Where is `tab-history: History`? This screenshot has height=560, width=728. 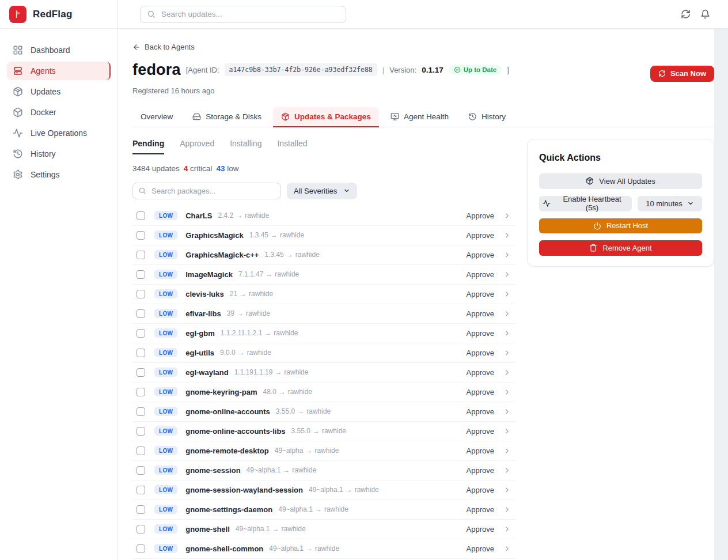
tab-history: History is located at coordinates (487, 117).